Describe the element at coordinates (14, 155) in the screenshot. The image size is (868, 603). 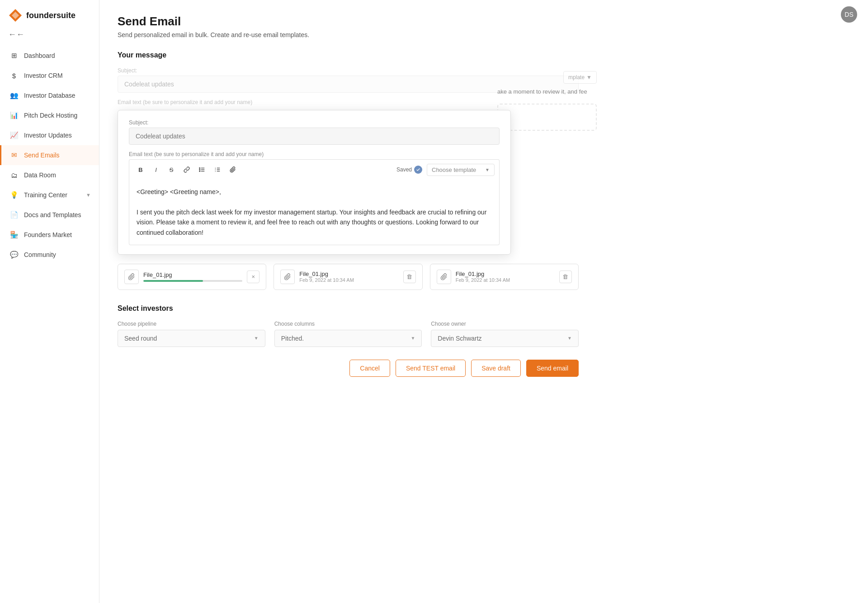
I see `sidebar-icon-send-emails: ✉` at that location.